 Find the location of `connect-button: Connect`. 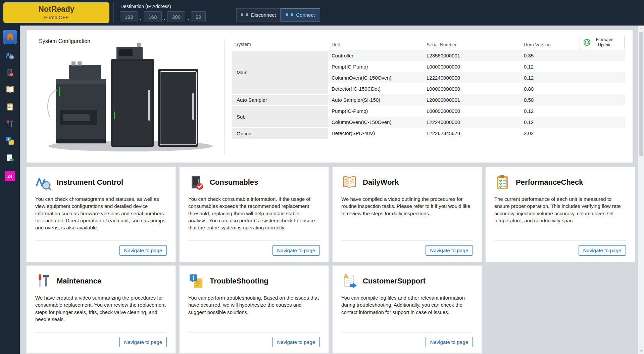

connect-button: Connect is located at coordinates (300, 15).